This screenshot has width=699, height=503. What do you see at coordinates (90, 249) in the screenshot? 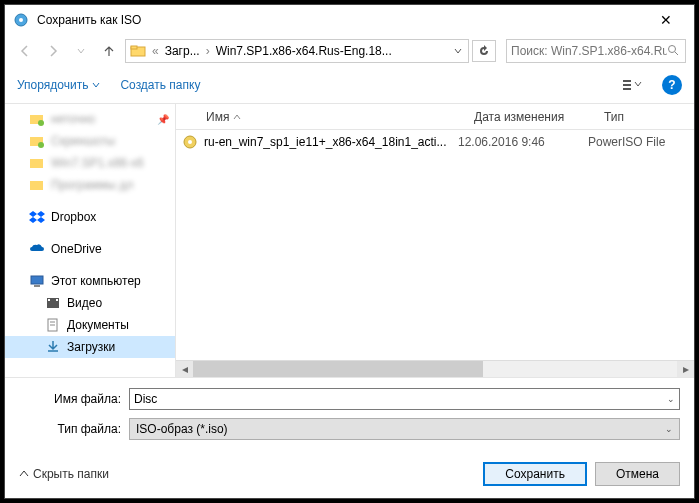
I see `sidebar-item-onedrive: OneDrive` at bounding box center [90, 249].